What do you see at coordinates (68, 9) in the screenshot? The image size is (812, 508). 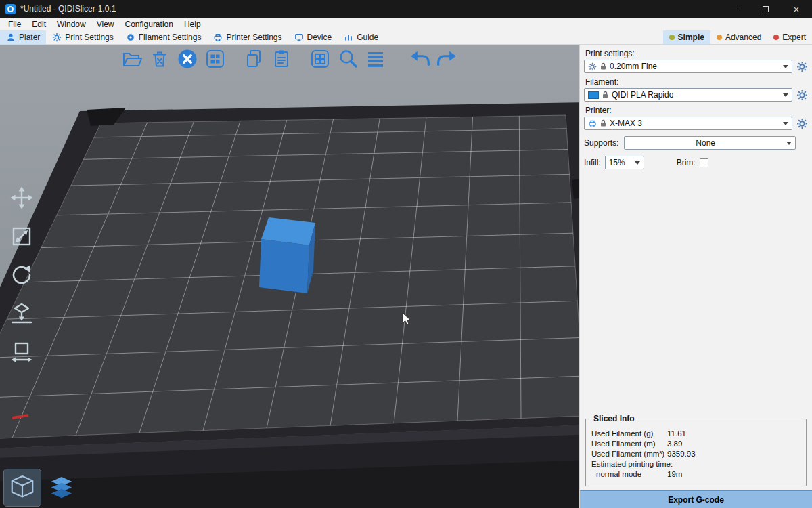 I see `window-title: *Untitled - QIDISlicer-1.0.1` at bounding box center [68, 9].